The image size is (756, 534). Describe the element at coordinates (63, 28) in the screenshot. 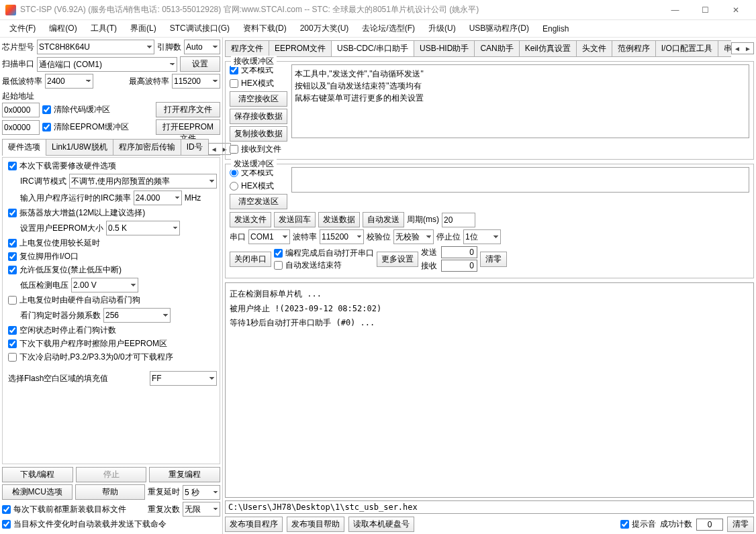

I see `menu-编程(O): 编程(O)` at that location.